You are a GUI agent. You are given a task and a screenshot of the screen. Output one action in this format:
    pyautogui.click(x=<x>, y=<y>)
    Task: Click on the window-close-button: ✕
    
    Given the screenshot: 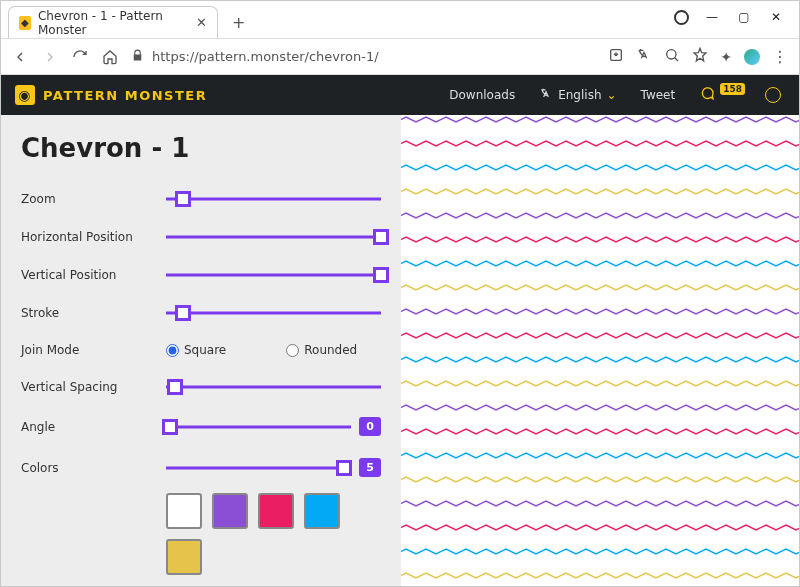 What is the action you would take?
    pyautogui.click(x=776, y=17)
    